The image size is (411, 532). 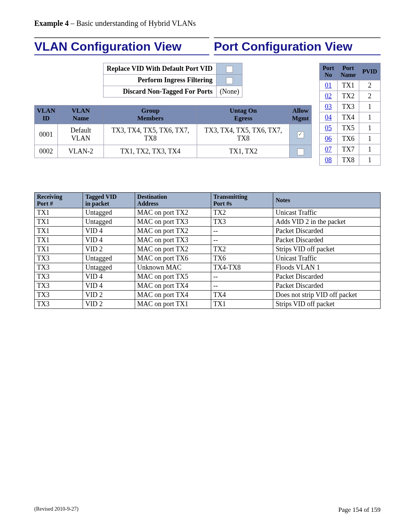 I want to click on vlan-cell: TX3, TX4, TX5, TX6, TX7, TX8, so click(x=151, y=135).